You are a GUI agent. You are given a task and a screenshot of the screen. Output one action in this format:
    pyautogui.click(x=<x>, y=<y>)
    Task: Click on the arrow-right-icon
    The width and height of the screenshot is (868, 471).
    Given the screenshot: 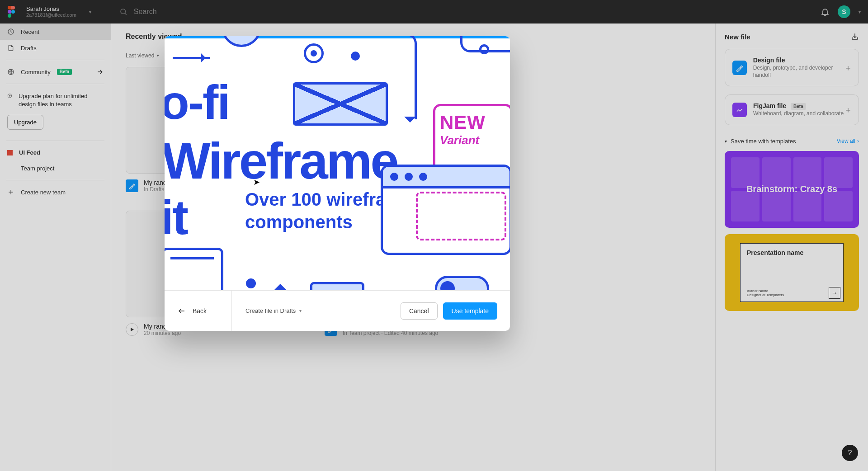 What is the action you would take?
    pyautogui.click(x=191, y=58)
    